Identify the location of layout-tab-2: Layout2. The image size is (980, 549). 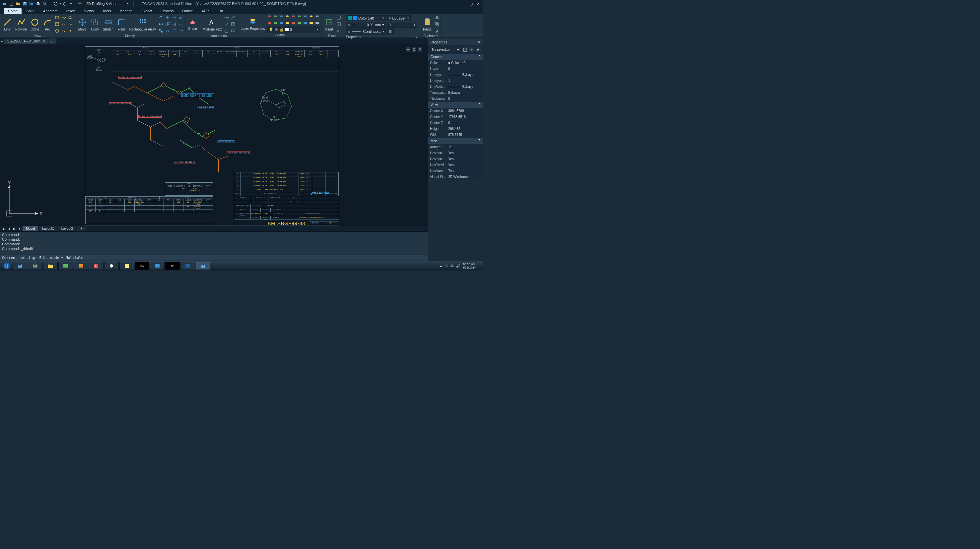
(67, 229).